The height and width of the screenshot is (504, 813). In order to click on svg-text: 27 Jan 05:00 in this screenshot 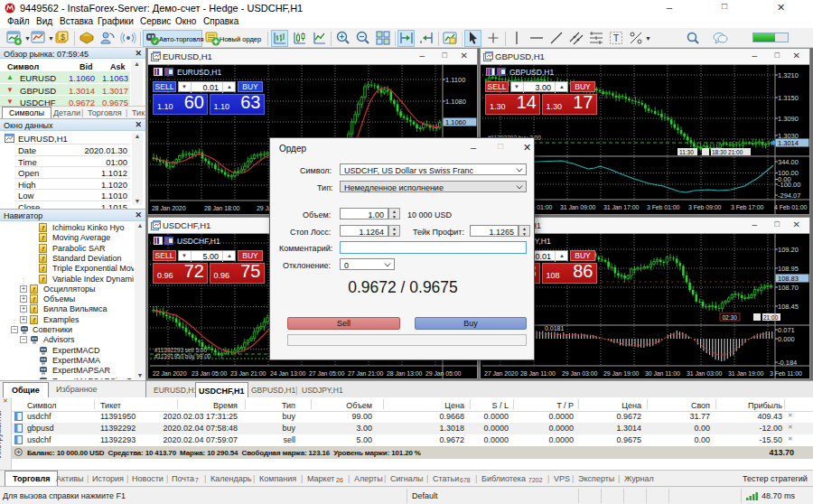, I will do `click(327, 374)`.